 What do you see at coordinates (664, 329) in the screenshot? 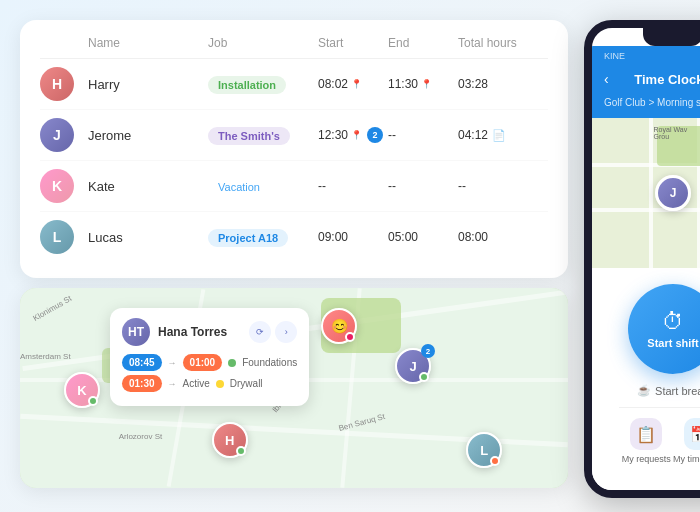
I see `start-shift-button: ⏱ Start shift` at bounding box center [664, 329].